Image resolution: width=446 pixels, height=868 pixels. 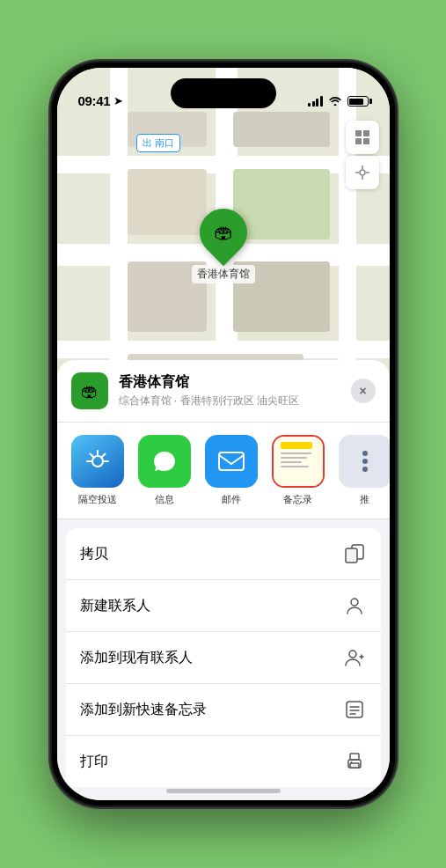 I want to click on action-add-existing: 添加到现有联系人, so click(x=223, y=658).